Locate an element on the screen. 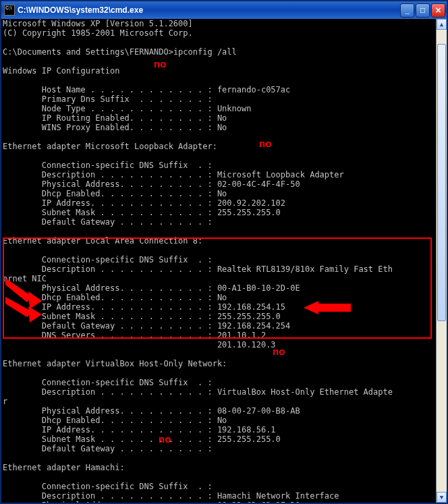  output-line: Description . . . . . . . . . . . : Virt… is located at coordinates (198, 392).